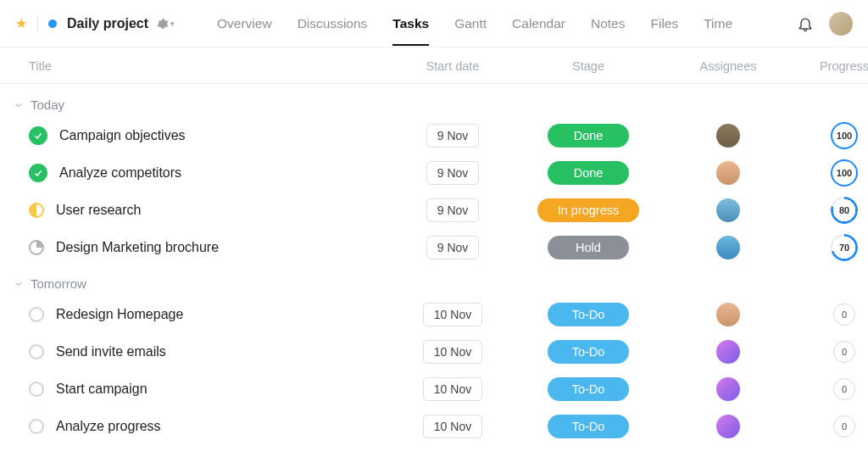  I want to click on project-name: Daily project, so click(108, 24).